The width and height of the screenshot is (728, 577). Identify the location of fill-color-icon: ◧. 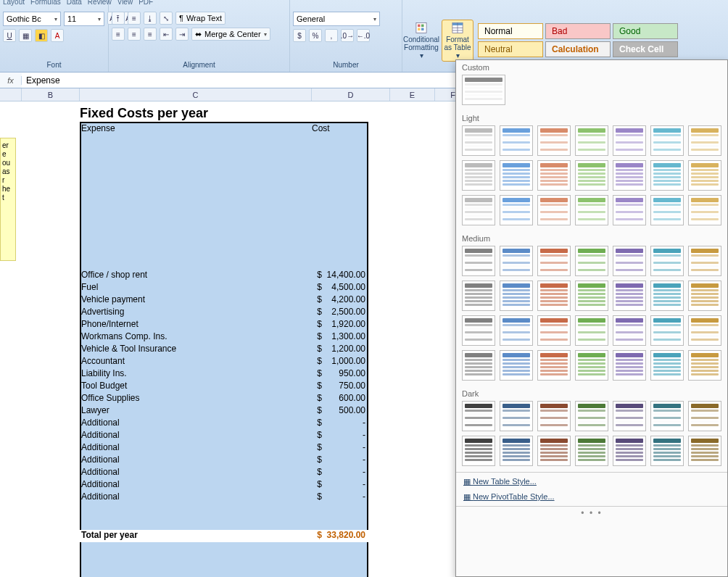
(41, 36).